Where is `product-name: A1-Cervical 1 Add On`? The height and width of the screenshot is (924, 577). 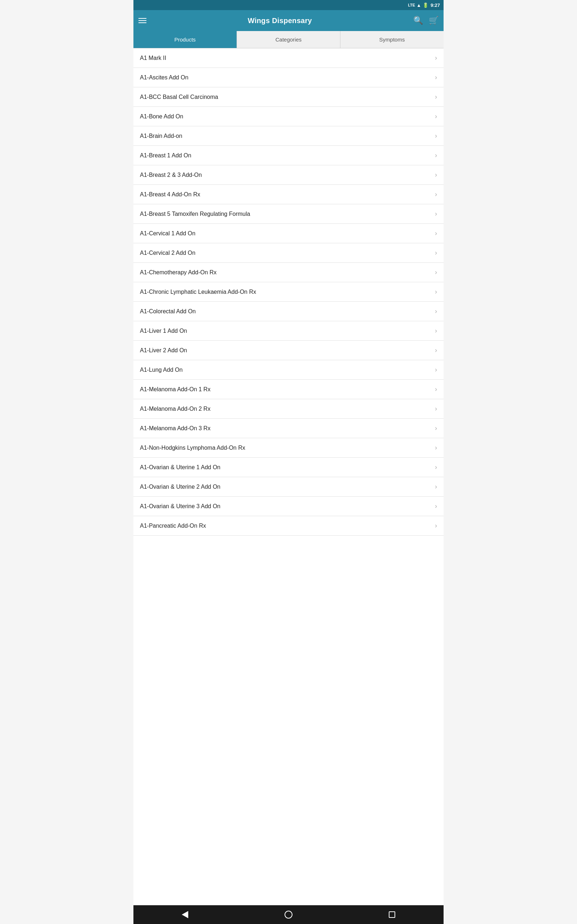 product-name: A1-Cervical 1 Add On is located at coordinates (168, 234).